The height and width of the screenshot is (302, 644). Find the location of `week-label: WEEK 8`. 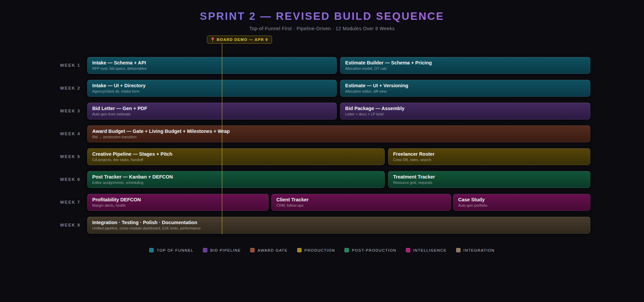

week-label: WEEK 8 is located at coordinates (40, 225).